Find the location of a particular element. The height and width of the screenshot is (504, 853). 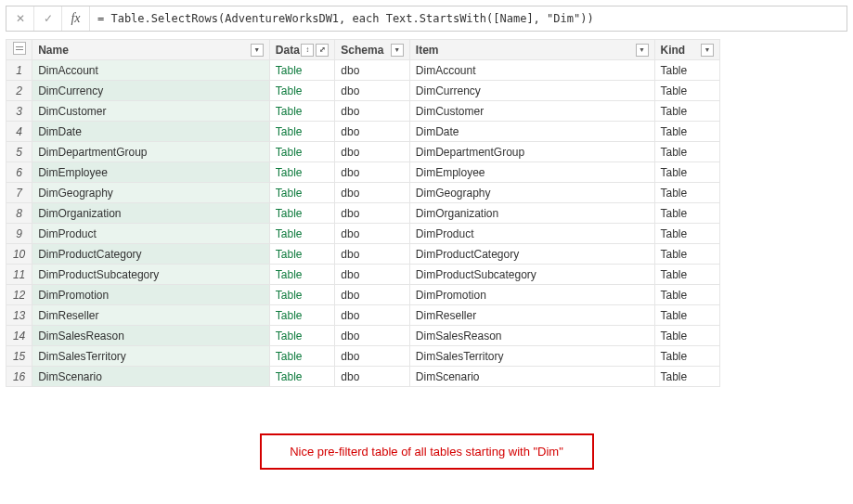

table-row: 2DimCurrencyTabledboDimCurrencyTable is located at coordinates (364, 91).